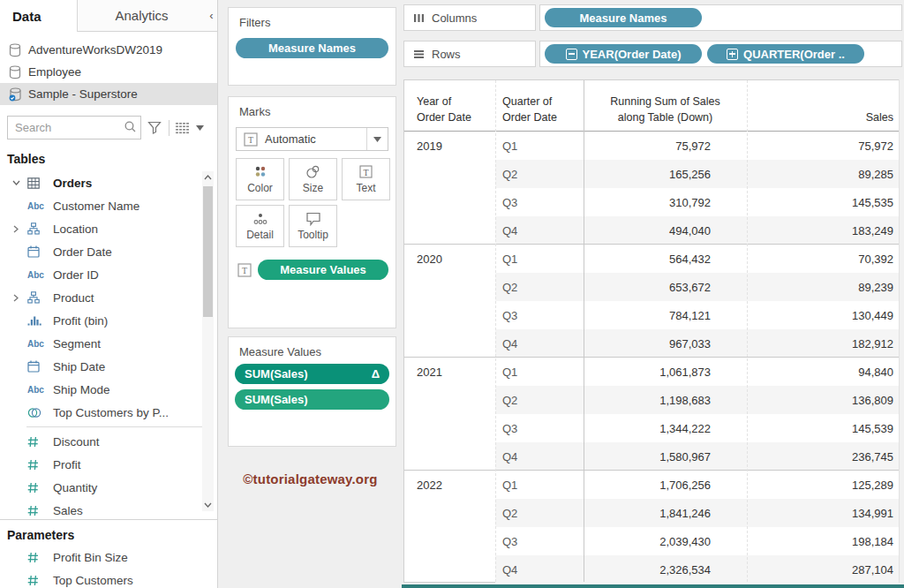 This screenshot has height=588, width=904. Describe the element at coordinates (109, 298) in the screenshot. I see `field-item-product: Product` at that location.